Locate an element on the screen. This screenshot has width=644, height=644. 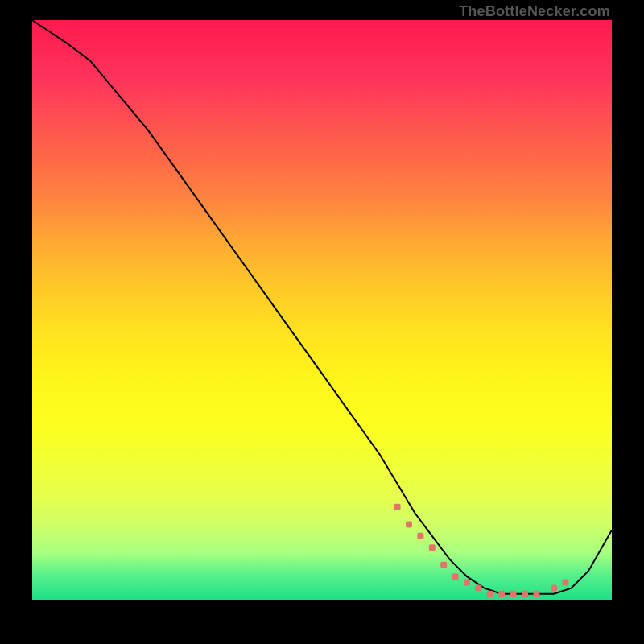
attribution-label: TheBottleNecker.com is located at coordinates (535, 11).